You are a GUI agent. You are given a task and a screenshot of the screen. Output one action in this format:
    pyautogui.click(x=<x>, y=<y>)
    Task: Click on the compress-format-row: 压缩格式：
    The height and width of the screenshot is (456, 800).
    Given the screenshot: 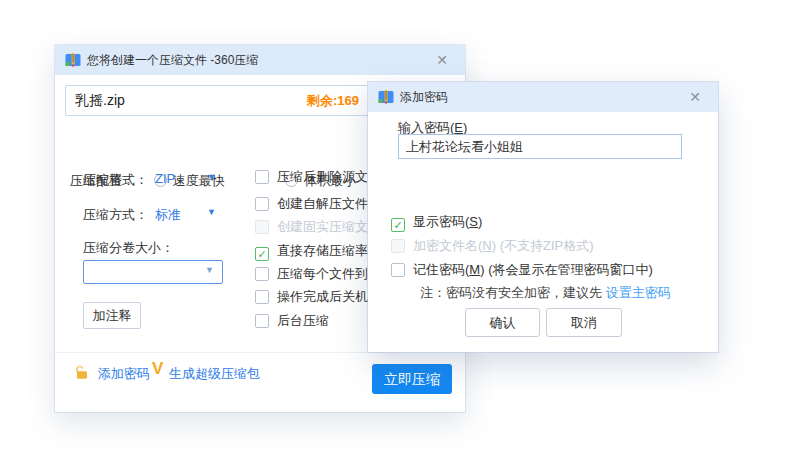 What is the action you would take?
    pyautogui.click(x=116, y=180)
    